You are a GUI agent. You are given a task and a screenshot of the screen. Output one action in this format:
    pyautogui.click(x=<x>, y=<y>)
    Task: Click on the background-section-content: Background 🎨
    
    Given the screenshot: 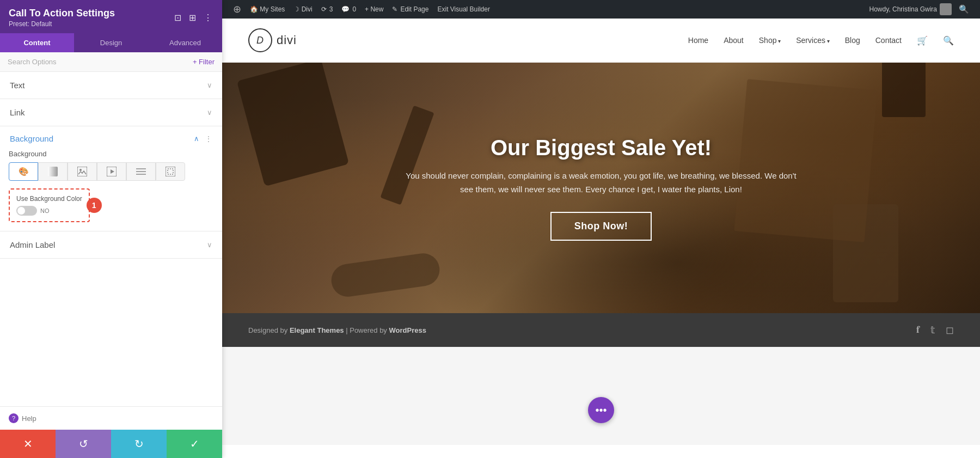 What is the action you would take?
    pyautogui.click(x=111, y=191)
    